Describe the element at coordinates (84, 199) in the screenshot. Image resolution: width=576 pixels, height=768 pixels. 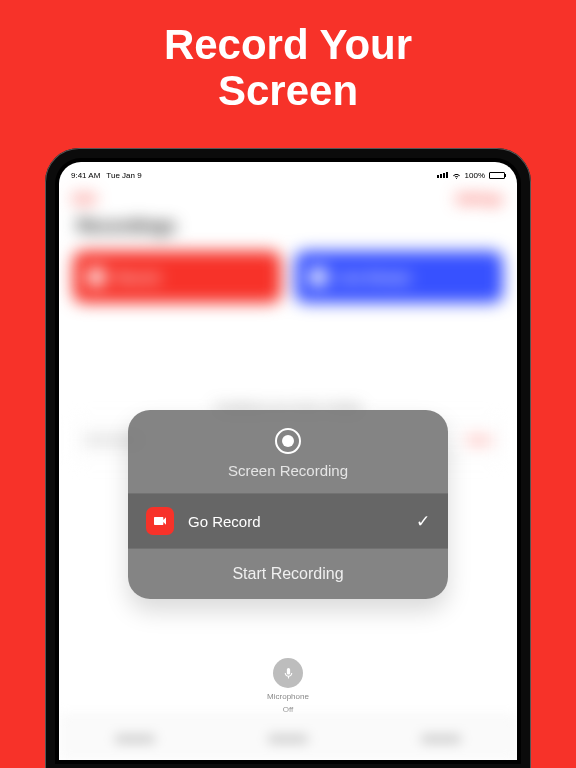
I see `nav-left-action: Edit` at that location.